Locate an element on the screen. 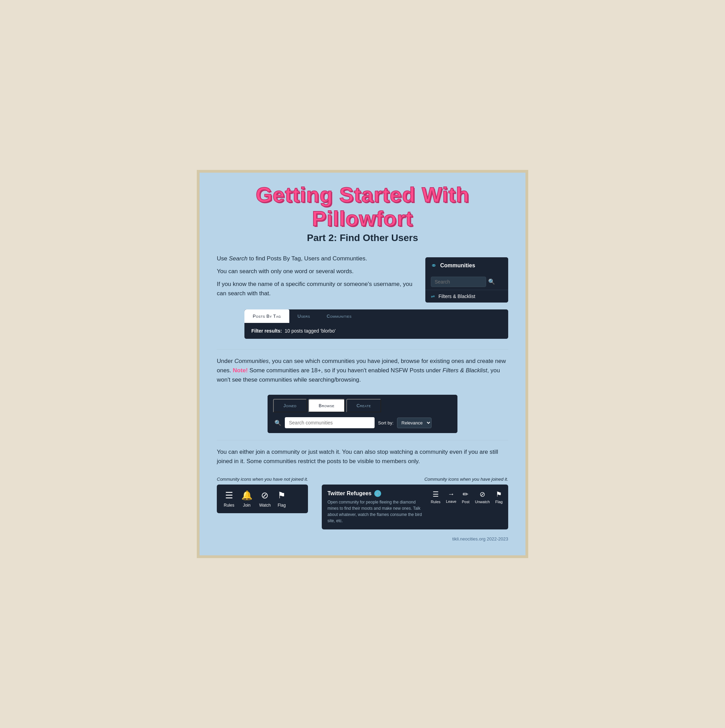  subtitle: Part 2: Find Other Users is located at coordinates (362, 238).